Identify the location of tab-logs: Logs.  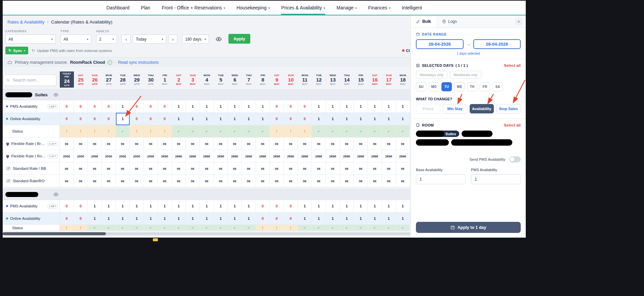
(449, 21).